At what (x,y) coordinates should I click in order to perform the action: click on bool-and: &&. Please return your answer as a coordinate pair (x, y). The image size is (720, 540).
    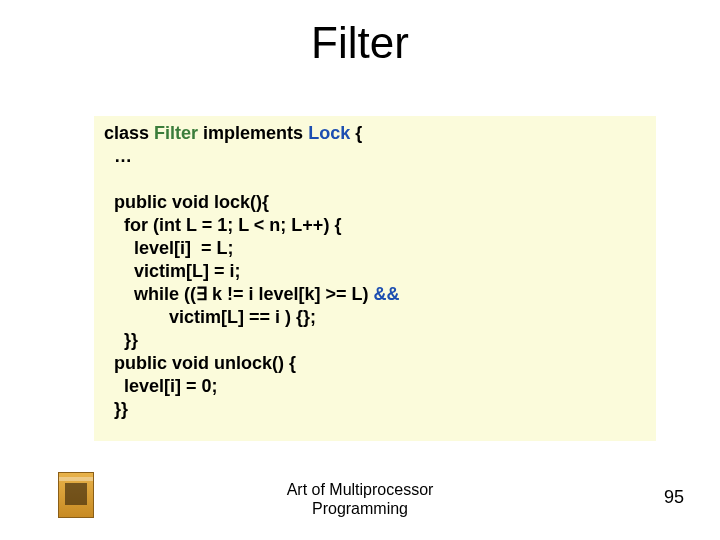
    Looking at the image, I should click on (387, 294).